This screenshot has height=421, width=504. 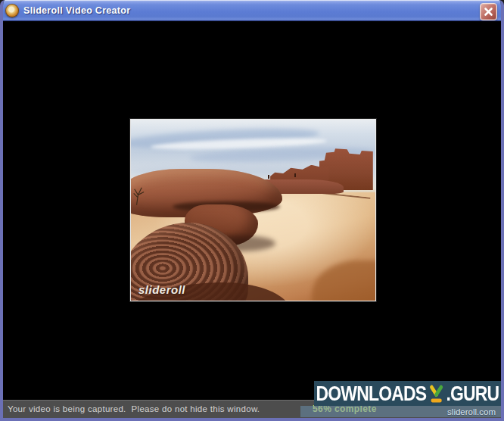 What do you see at coordinates (408, 394) in the screenshot?
I see `downloads-guru-logo: DOWNLOADS .GURU` at bounding box center [408, 394].